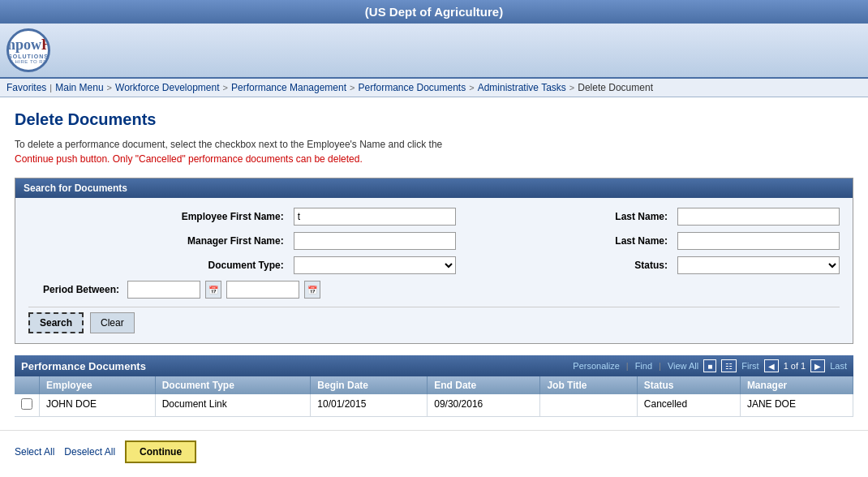 This screenshot has height=477, width=868. I want to click on performance-documents-section: Performance Documents Personalize | Find…, so click(434, 386).